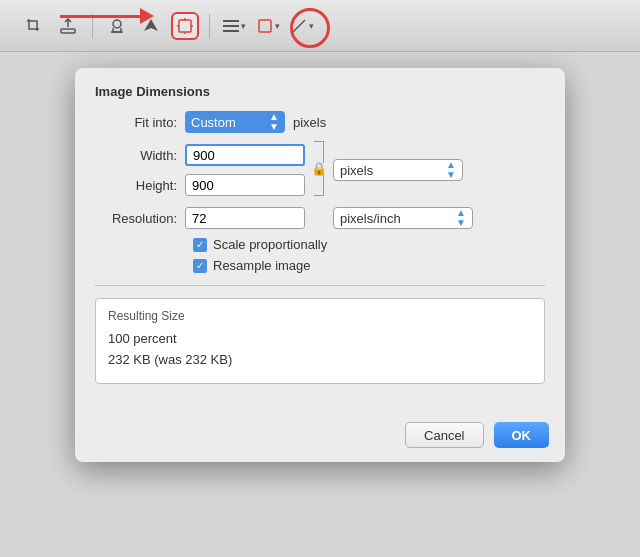  Describe the element at coordinates (319, 185) in the screenshot. I see `bracket-bottom` at that location.